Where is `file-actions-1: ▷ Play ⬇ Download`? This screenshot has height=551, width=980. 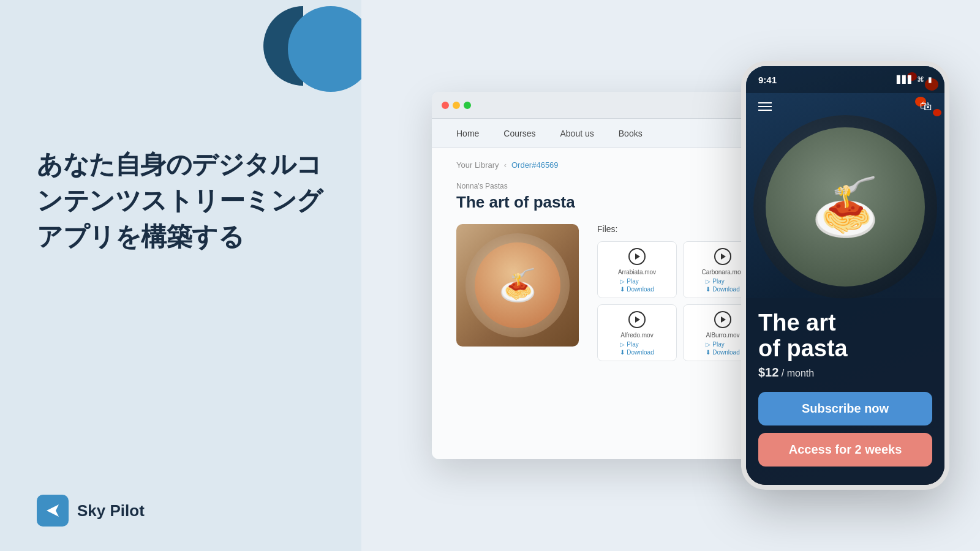 file-actions-1: ▷ Play ⬇ Download is located at coordinates (723, 285).